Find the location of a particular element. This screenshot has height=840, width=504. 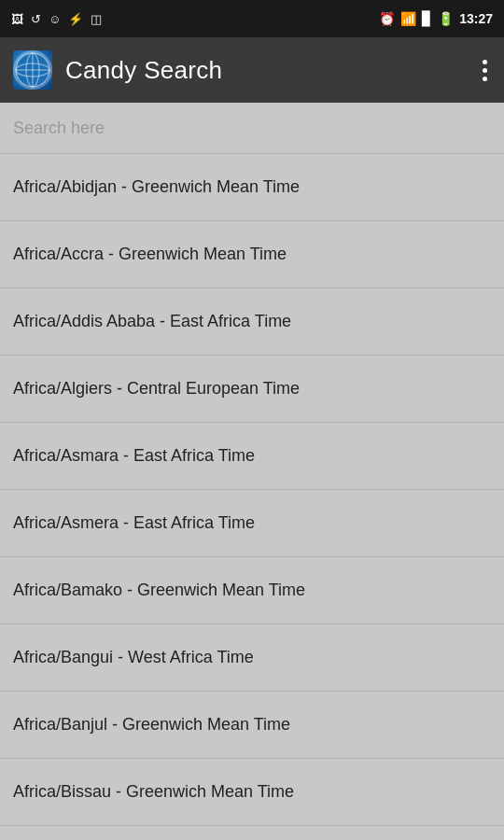

app-icon is located at coordinates (33, 70).